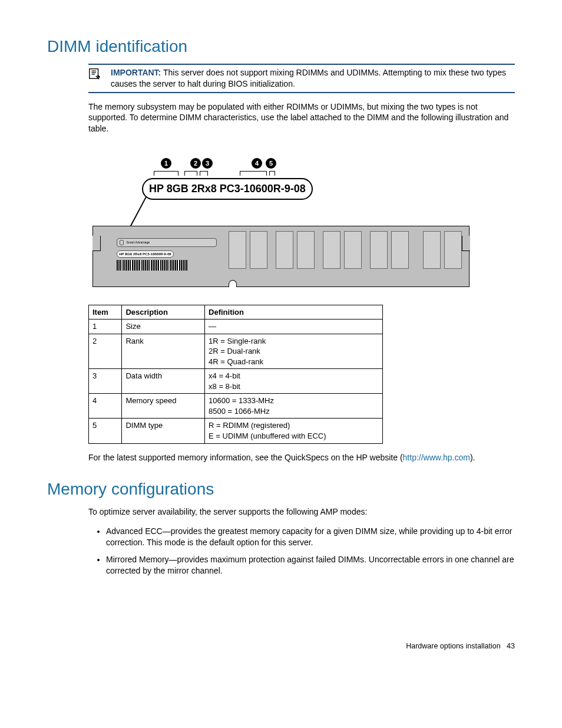 This screenshot has width=562, height=728. I want to click on quickspecs-footnote: For the latest supported memory informat…, so click(302, 457).